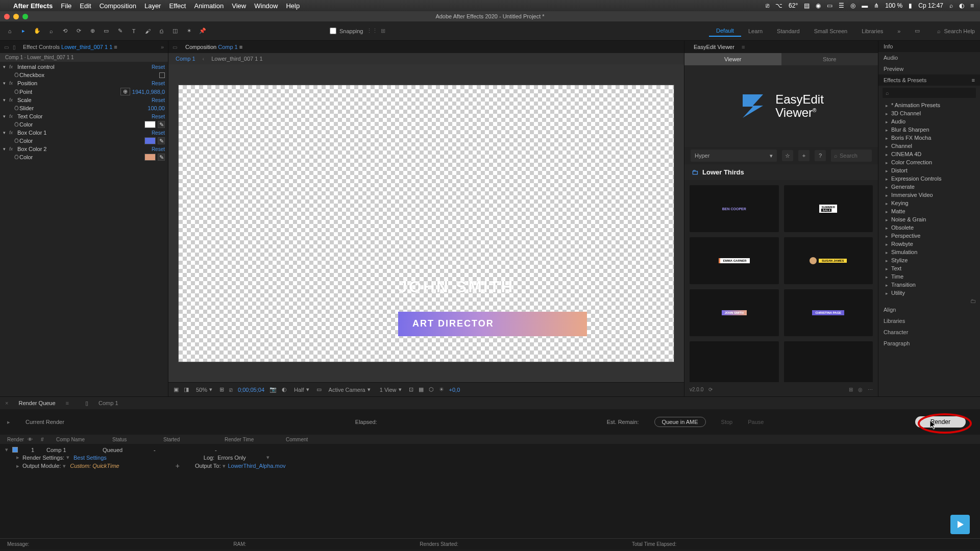 The image size is (980, 551). Describe the element at coordinates (256, 466) in the screenshot. I see `output-to-value: LowerThird_Alpha.mov` at that location.